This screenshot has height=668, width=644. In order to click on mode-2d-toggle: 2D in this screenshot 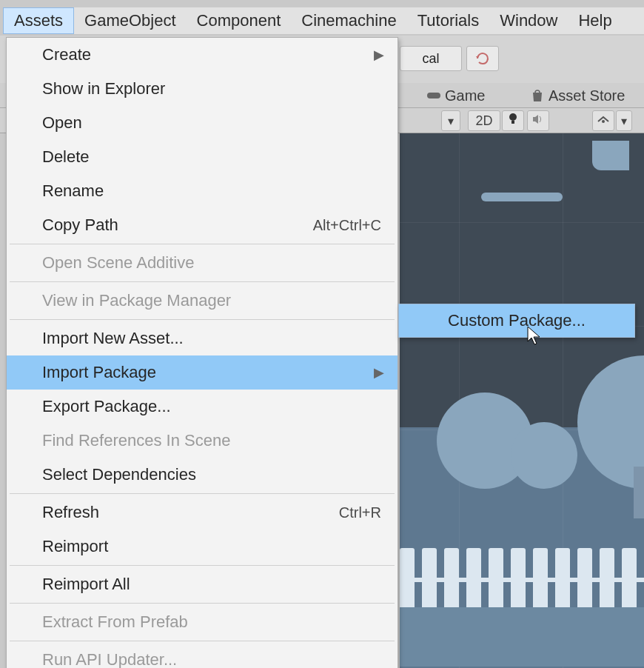, I will do `click(484, 121)`.